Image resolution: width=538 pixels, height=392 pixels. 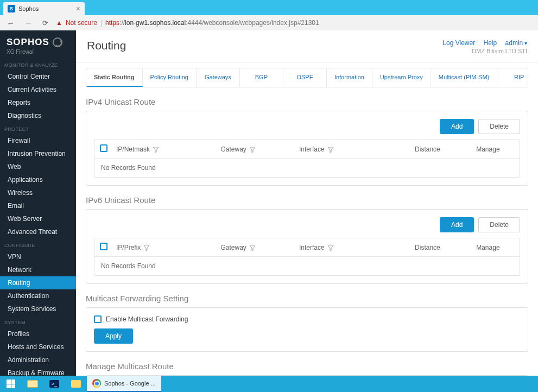 I want to click on ipv4-section-title: IPv4 Unicast Route, so click(x=307, y=102).